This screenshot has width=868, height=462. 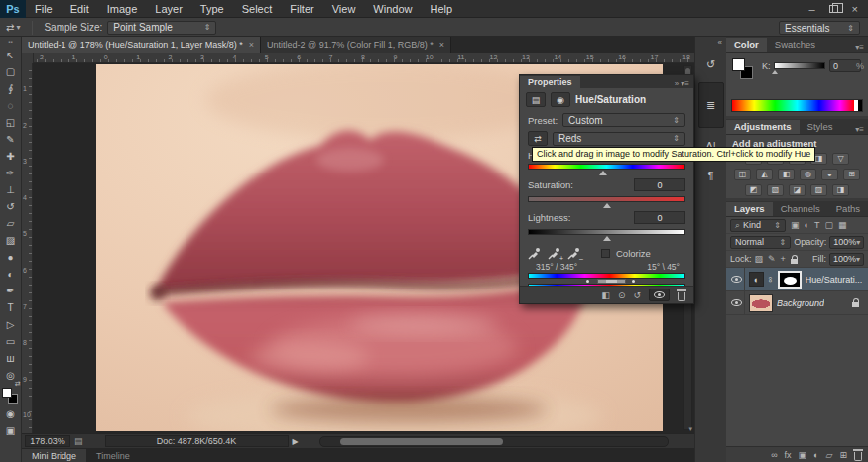 What do you see at coordinates (79, 9) in the screenshot?
I see `menu-edit: Edit` at bounding box center [79, 9].